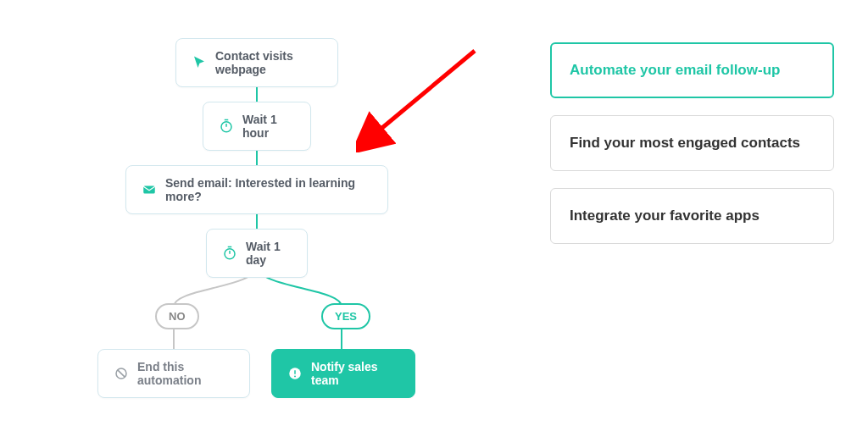 The height and width of the screenshot is (437, 868). I want to click on workflow-node-end-automation: End this automation, so click(174, 373).